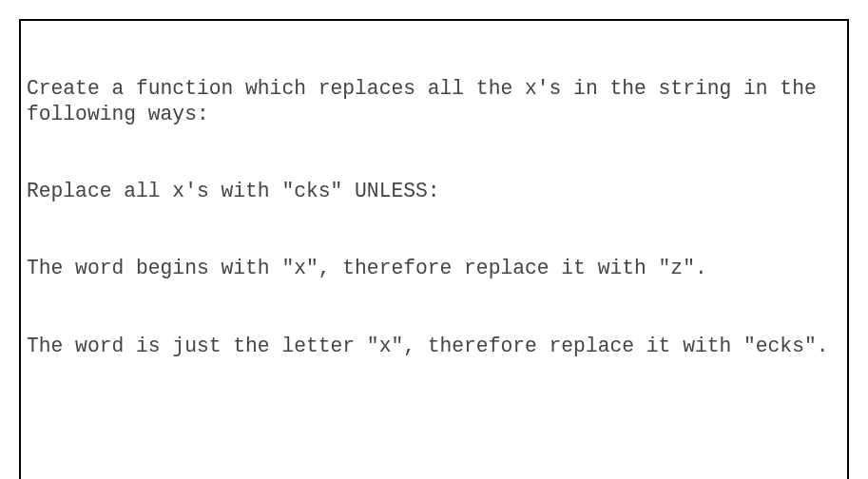 The height and width of the screenshot is (479, 868). What do you see at coordinates (434, 346) in the screenshot?
I see `desc-line-4: The word is just the letter "x", therefo…` at bounding box center [434, 346].